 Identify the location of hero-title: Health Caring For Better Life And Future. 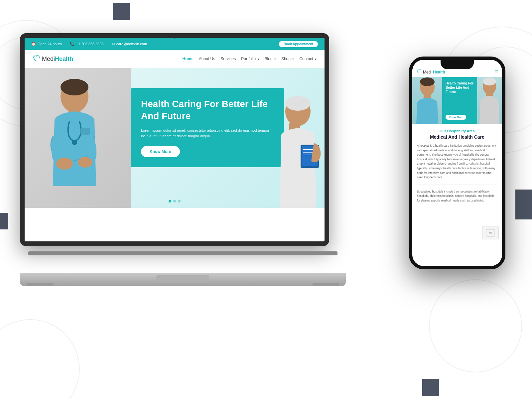
(207, 110).